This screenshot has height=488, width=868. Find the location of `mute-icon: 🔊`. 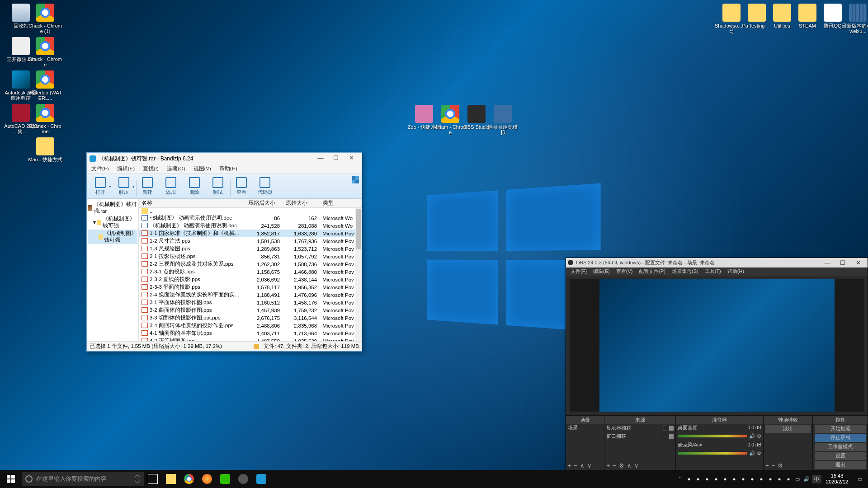

mute-icon: 🔊 is located at coordinates (752, 454).